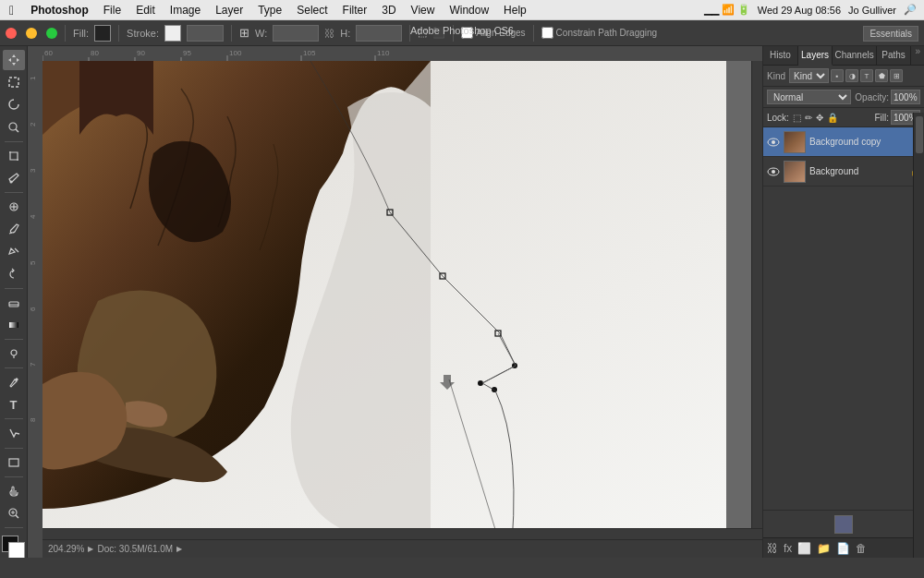  What do you see at coordinates (844, 524) in the screenshot?
I see `layer-color-swatch` at bounding box center [844, 524].